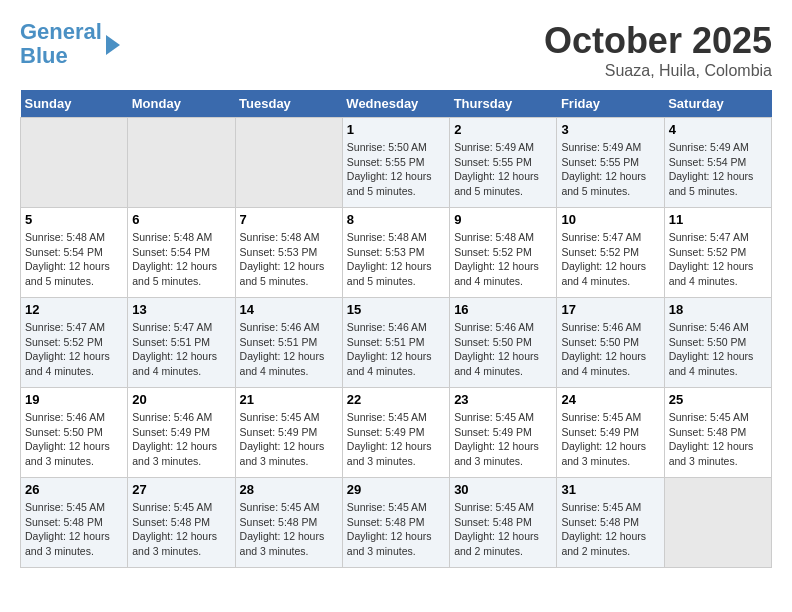 The width and height of the screenshot is (792, 612). Describe the element at coordinates (503, 130) in the screenshot. I see `day-number: 2` at that location.